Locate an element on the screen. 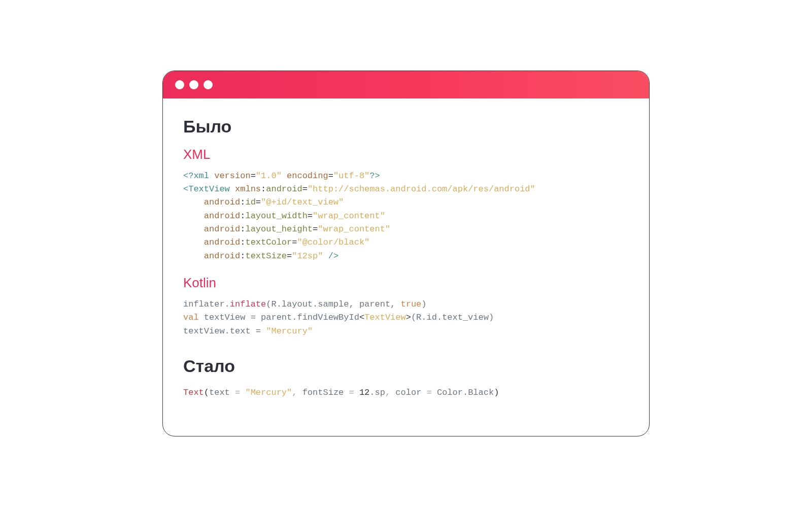  compose-param-name: text is located at coordinates (219, 393).